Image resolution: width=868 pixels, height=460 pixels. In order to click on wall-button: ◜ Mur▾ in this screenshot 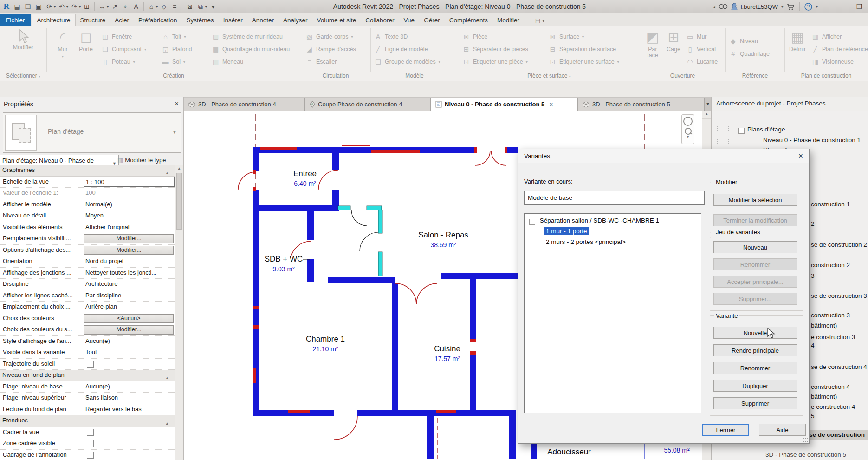, I will do `click(63, 44)`.